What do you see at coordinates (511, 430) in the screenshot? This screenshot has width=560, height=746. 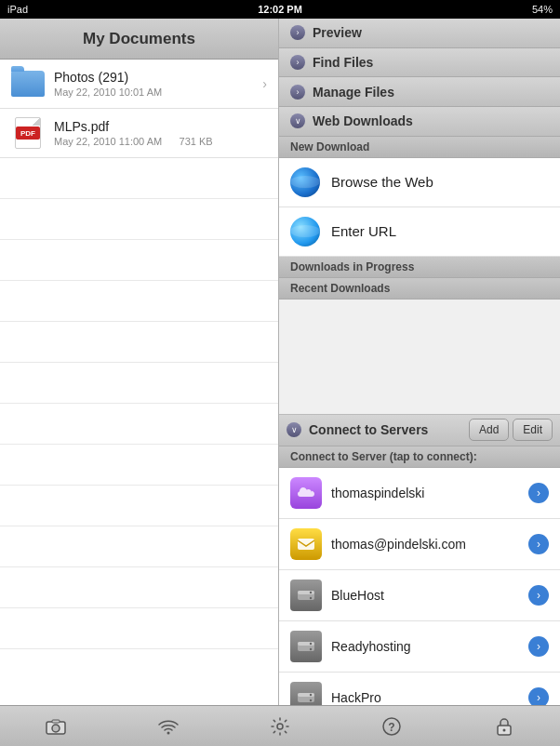 I see `connect-buttons: Add Edit` at bounding box center [511, 430].